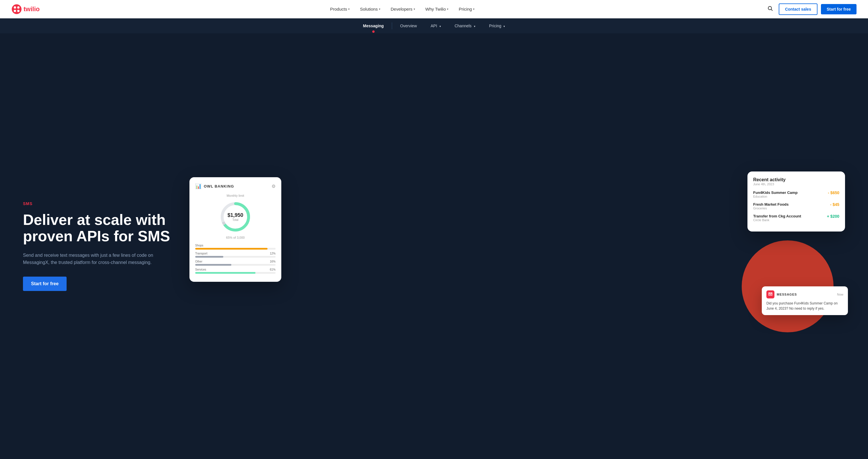  Describe the element at coordinates (201, 254) in the screenshot. I see `category-label: Transport` at that location.